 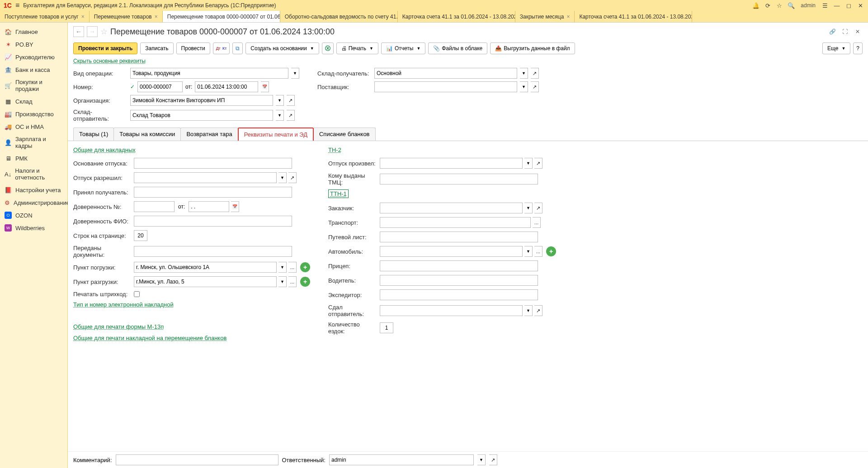 I want to click on trailer-input, so click(x=459, y=266).